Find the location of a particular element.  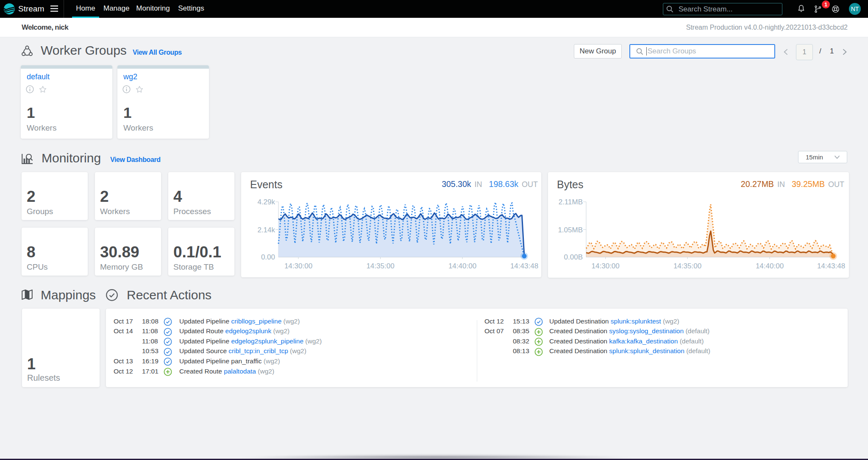

svg-text: 0.00B is located at coordinates (573, 257).